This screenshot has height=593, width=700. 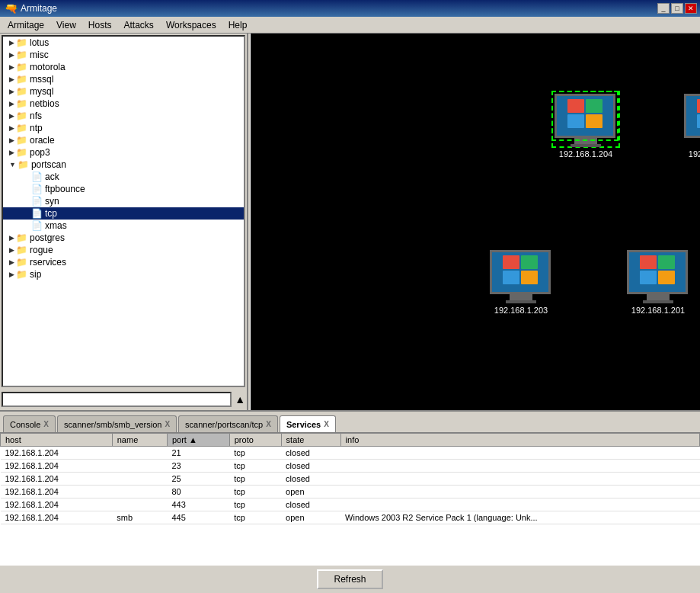 I want to click on tree-item-rservices: ▶📁rservices, so click(x=123, y=262).